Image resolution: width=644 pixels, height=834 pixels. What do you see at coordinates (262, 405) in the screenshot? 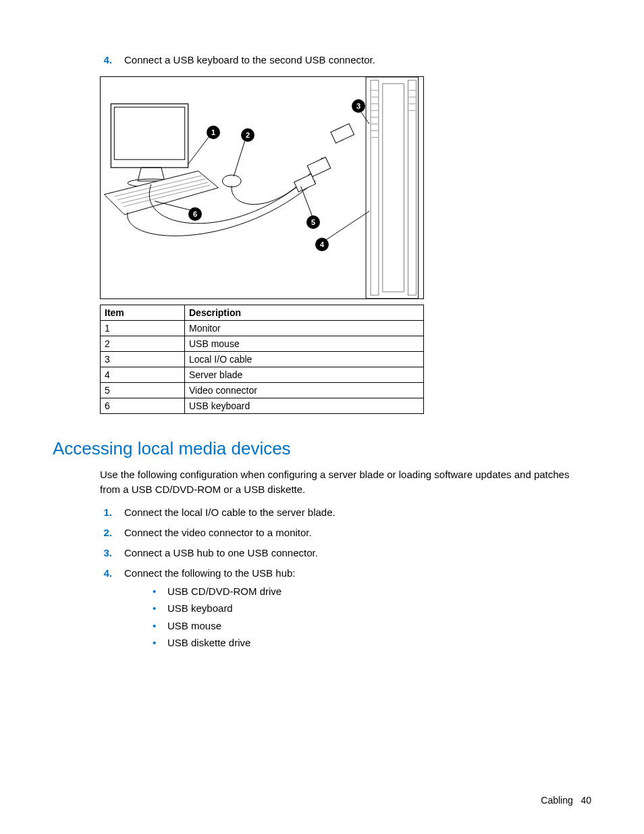
I see `table-row: 6USB keyboard` at bounding box center [262, 405].